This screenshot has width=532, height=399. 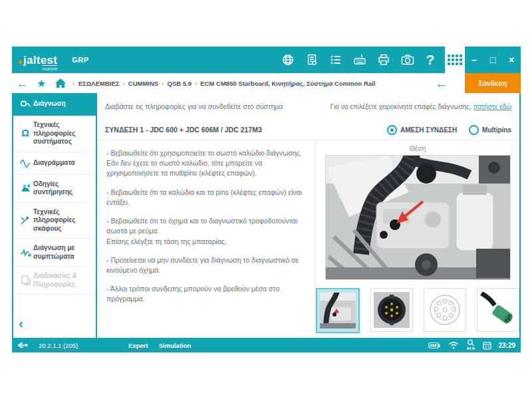 I want to click on mode-simulation: Simulation, so click(x=176, y=346).